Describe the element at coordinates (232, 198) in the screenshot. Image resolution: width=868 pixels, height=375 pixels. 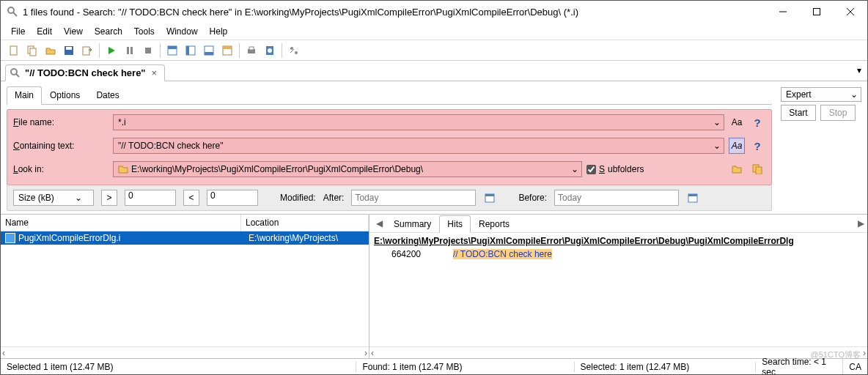
I see `lt-input: 0` at that location.